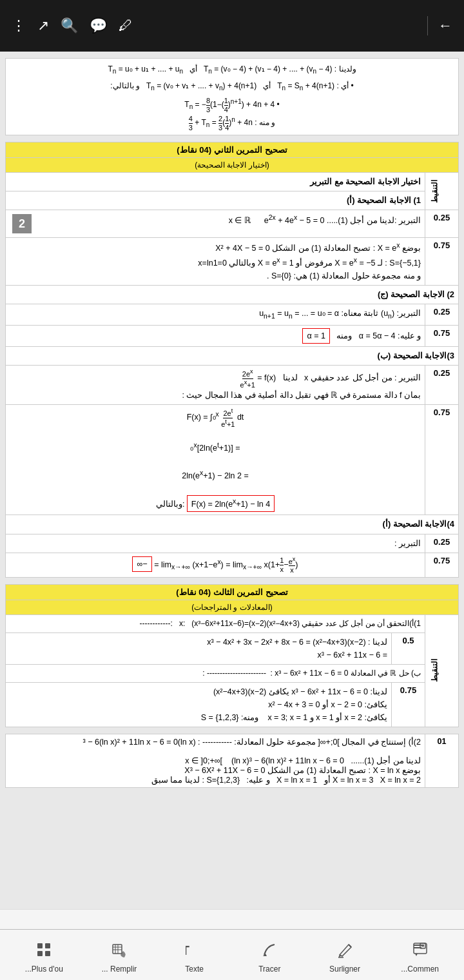 The height and width of the screenshot is (980, 464). Describe the element at coordinates (269, 969) in the screenshot. I see `tracer-label: Tracer` at that location.